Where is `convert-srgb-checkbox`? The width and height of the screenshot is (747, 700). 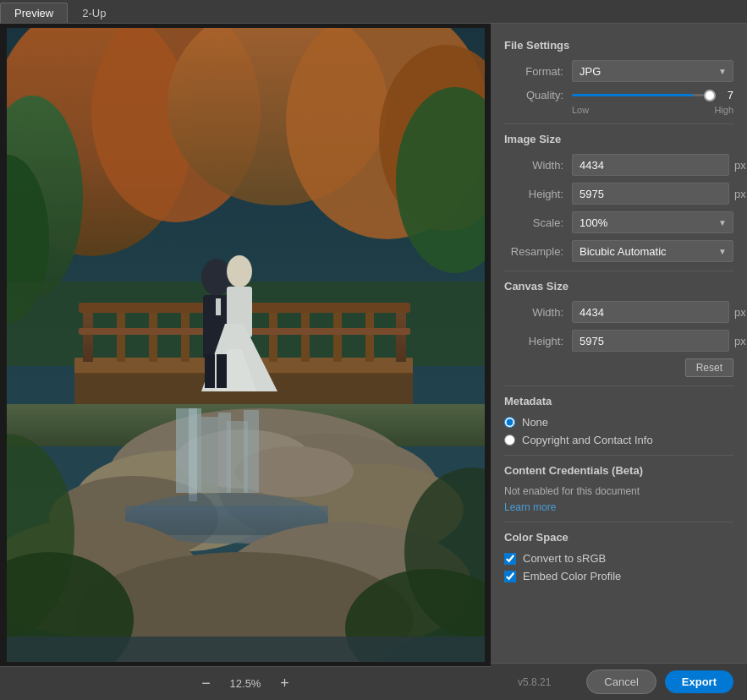
convert-srgb-checkbox is located at coordinates (510, 559).